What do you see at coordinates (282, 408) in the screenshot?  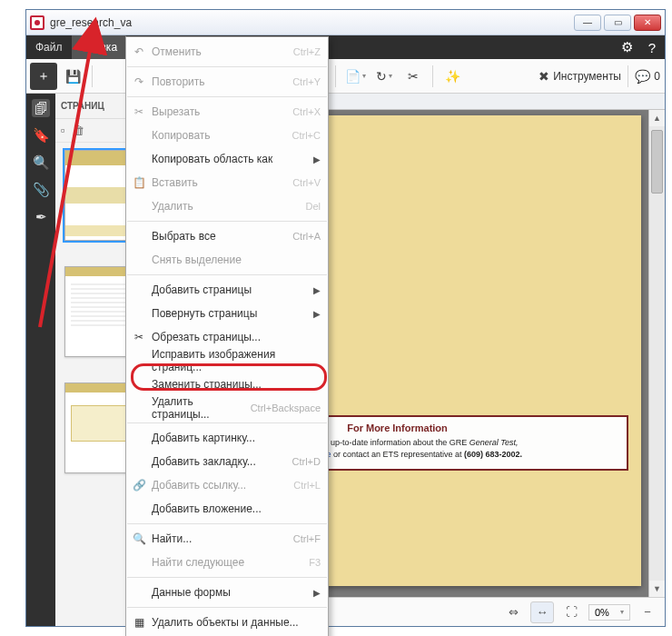 I see `menu-shortcut: Ctrl+Backspace` at bounding box center [282, 408].